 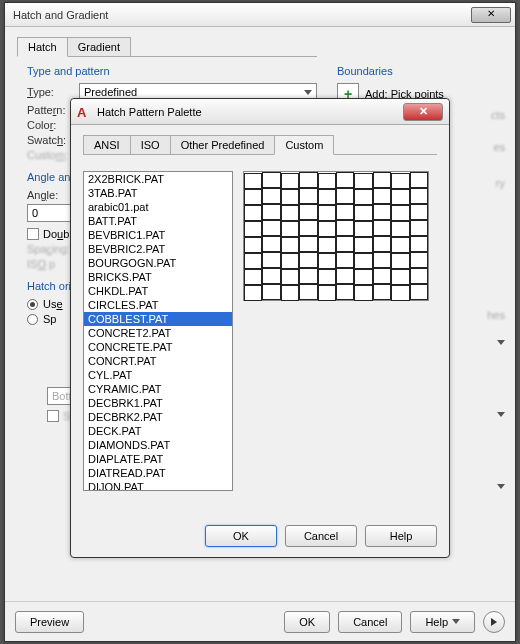 What do you see at coordinates (158, 459) in the screenshot?
I see `list-item: DIAPLATE.PAT` at bounding box center [158, 459].